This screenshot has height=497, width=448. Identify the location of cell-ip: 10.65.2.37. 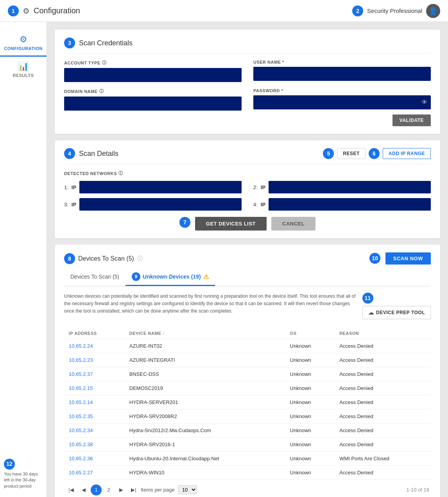
(95, 374).